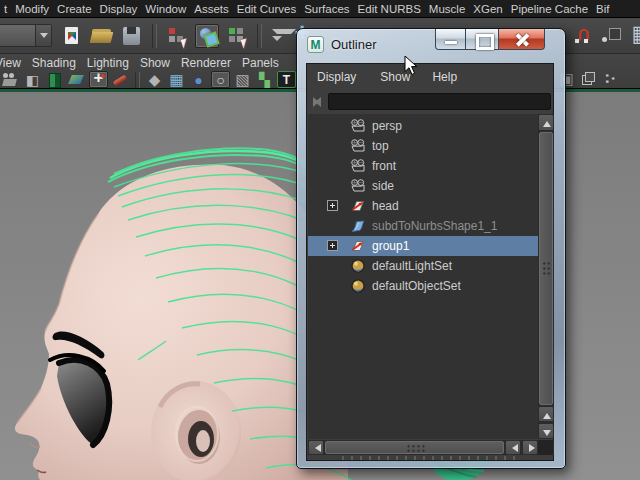 The image size is (640, 480). I want to click on outliner-row-persp: persp, so click(423, 126).